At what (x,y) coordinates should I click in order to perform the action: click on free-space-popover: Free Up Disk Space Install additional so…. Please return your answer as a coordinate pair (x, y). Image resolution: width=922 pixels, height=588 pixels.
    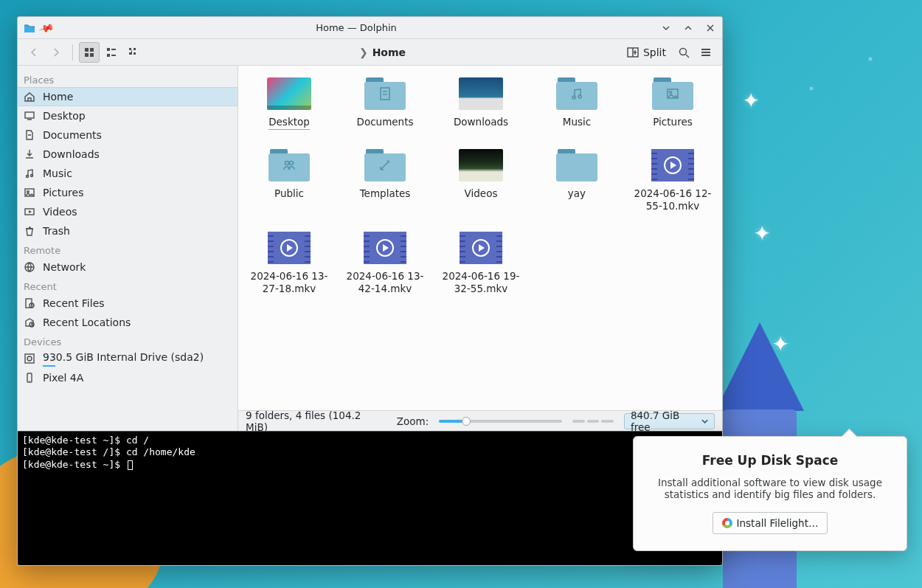
    Looking at the image, I should click on (770, 494).